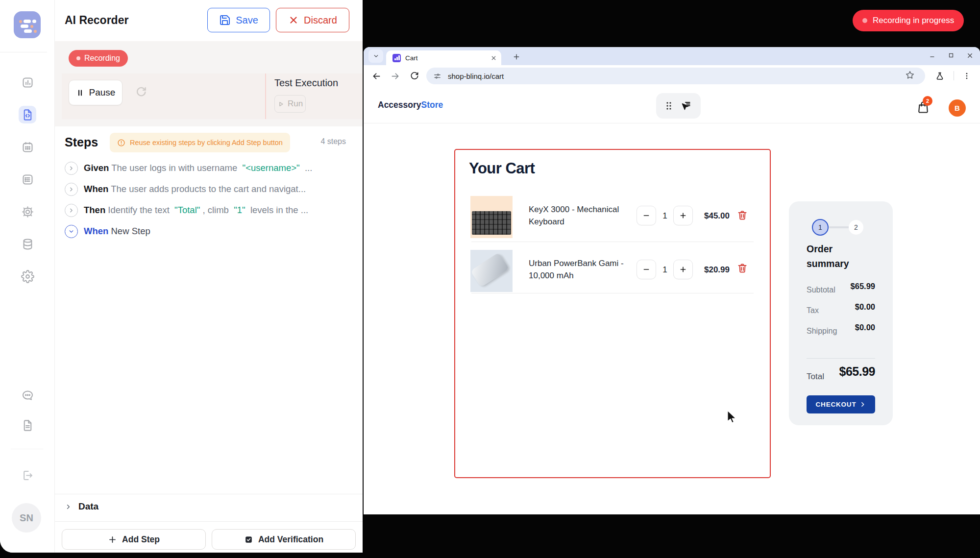 Image resolution: width=980 pixels, height=558 pixels. What do you see at coordinates (95, 210) in the screenshot?
I see `step-keyword: Then` at bounding box center [95, 210].